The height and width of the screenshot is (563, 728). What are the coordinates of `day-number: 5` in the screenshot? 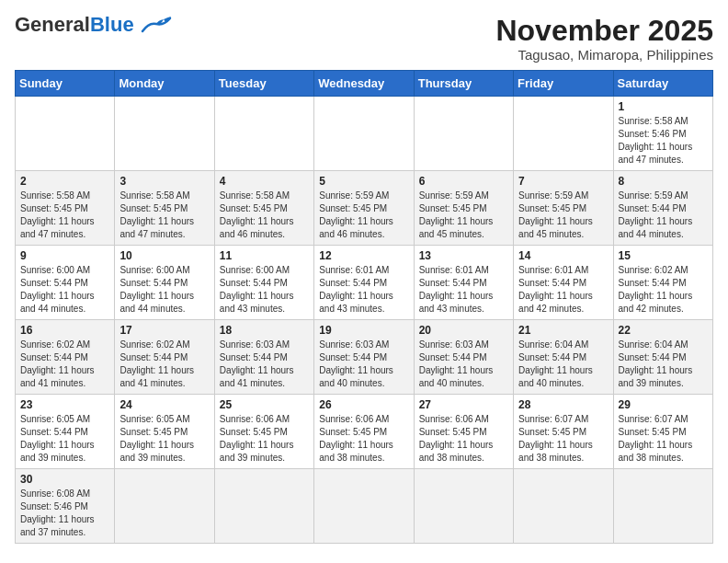 It's located at (364, 181).